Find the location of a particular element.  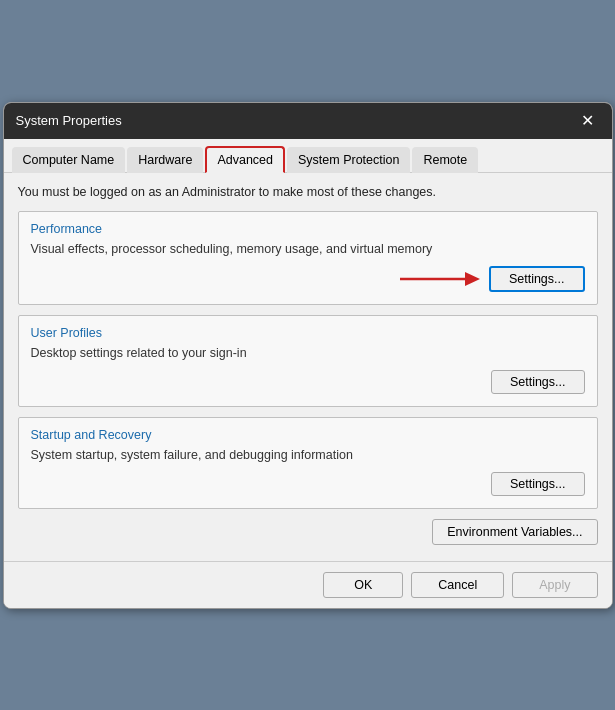

performance-settings-button: Settings... is located at coordinates (537, 279).